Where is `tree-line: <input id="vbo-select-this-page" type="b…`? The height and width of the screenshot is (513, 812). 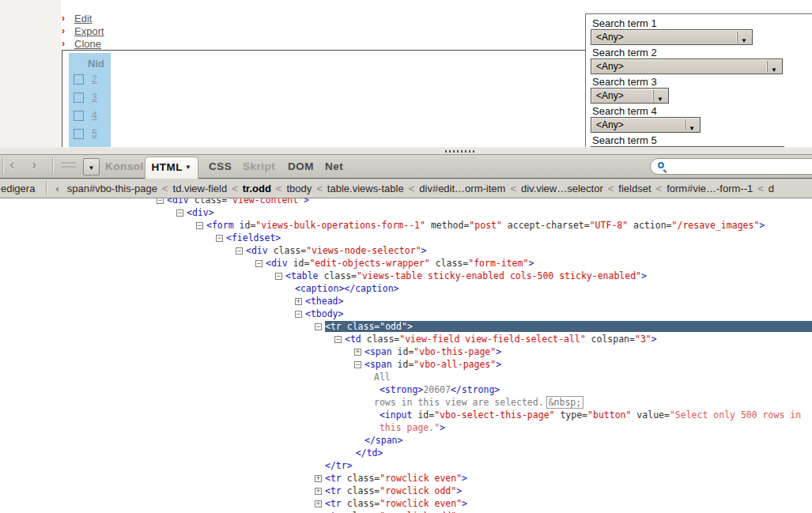
tree-line: <input id="vbo-select-this-page" type="b… is located at coordinates (406, 415).